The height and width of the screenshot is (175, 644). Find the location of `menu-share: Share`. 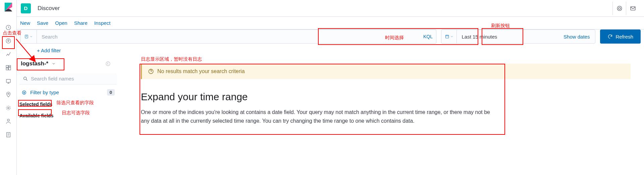

menu-share: Share is located at coordinates (81, 23).